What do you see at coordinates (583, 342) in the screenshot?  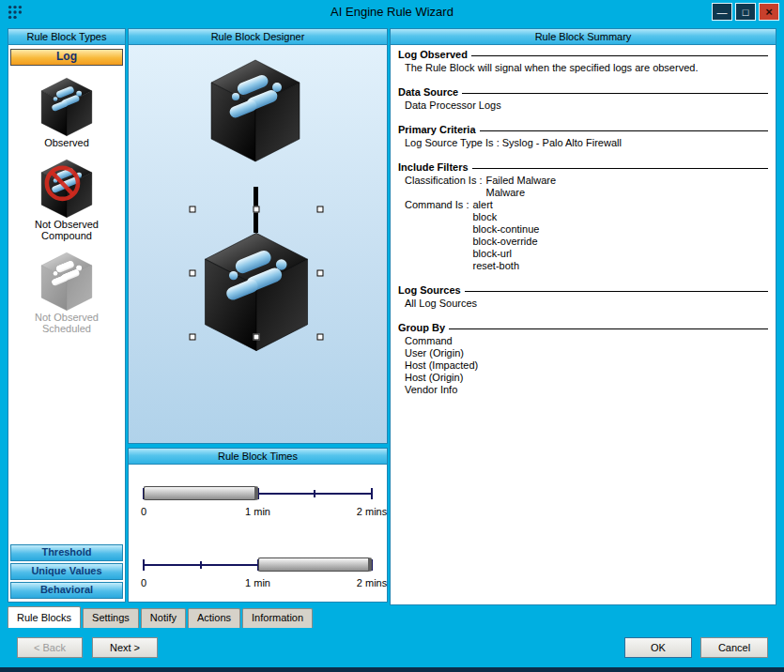 I see `group-by-value: Command` at bounding box center [583, 342].